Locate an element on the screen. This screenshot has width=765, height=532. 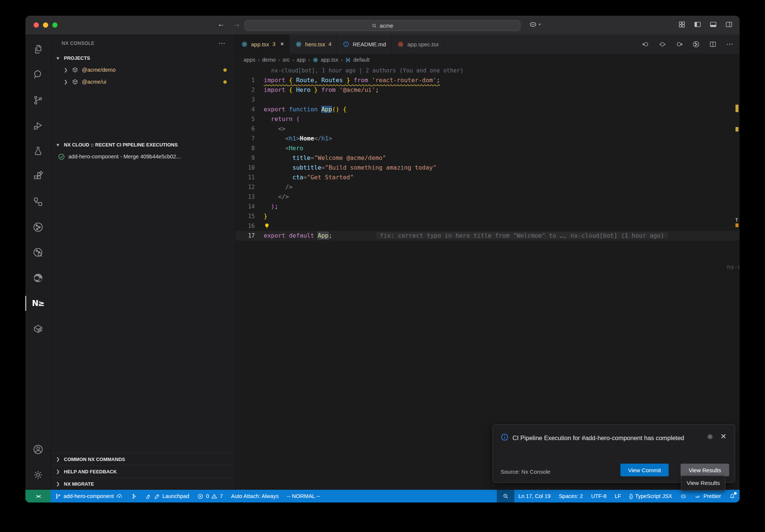
testing-icon is located at coordinates (38, 151).